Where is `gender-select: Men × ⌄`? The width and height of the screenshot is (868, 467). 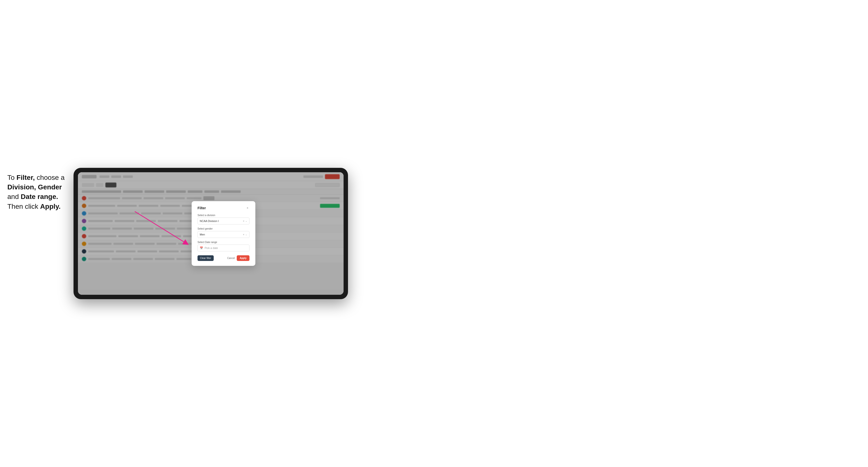 gender-select: Men × ⌄ is located at coordinates (223, 235).